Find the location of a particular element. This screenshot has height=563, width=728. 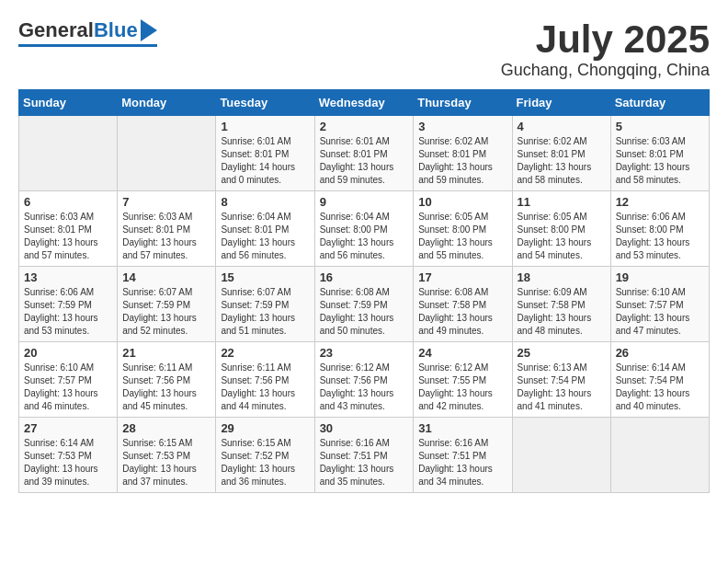

day-number: 20 is located at coordinates (68, 353).